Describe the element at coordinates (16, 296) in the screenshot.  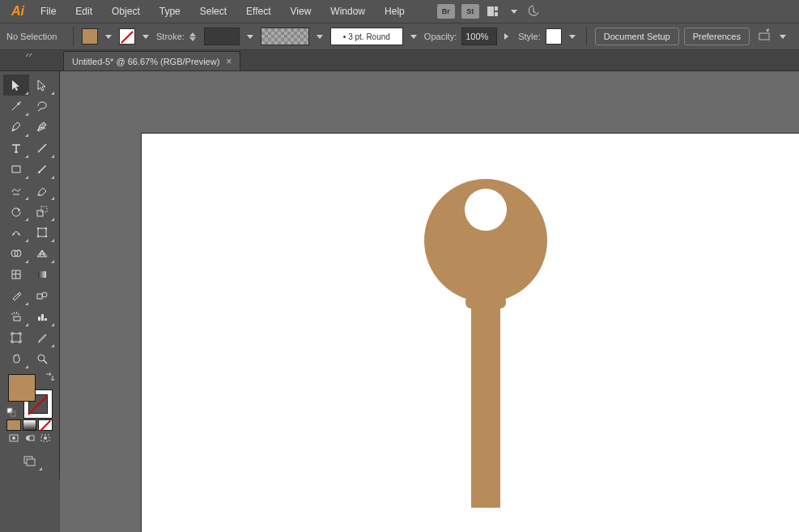
I see `eyedropper-tool` at that location.